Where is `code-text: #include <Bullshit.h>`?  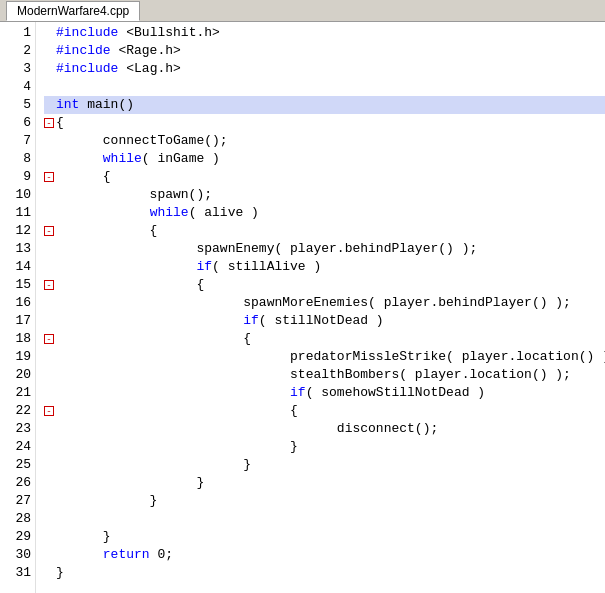
code-text: #include <Bullshit.h> is located at coordinates (138, 33).